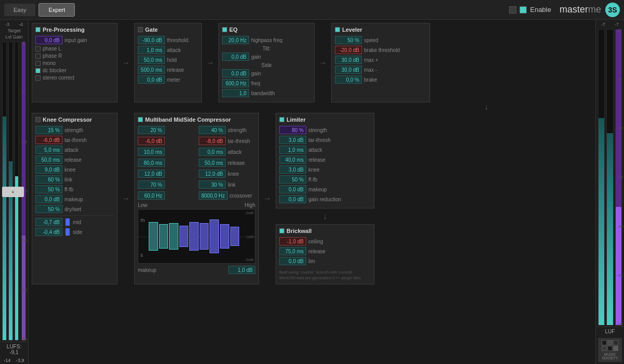 The height and width of the screenshot is (364, 624). Describe the element at coordinates (210, 63) in the screenshot. I see `arrow-gate-eq: →` at that location.